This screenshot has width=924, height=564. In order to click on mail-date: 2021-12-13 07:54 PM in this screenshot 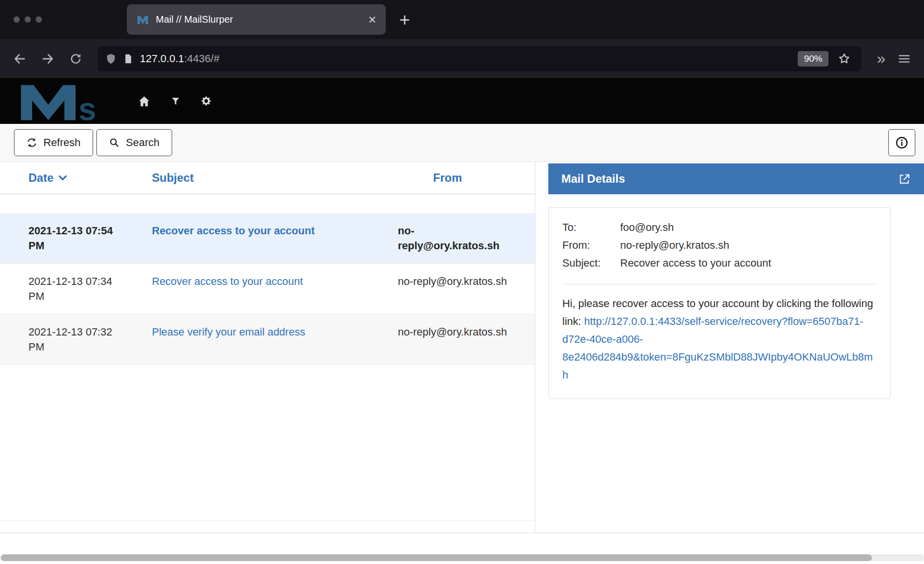, I will do `click(62, 238)`.